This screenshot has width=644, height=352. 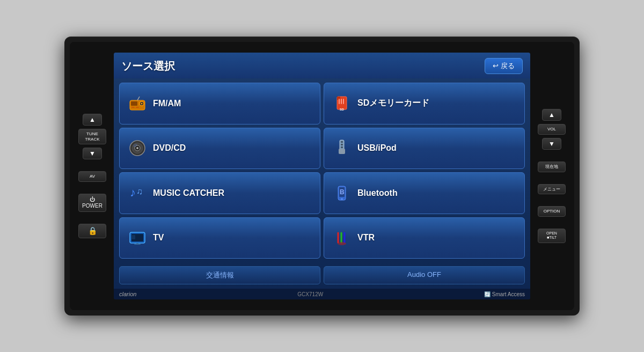 I want to click on av-button: AV, so click(x=92, y=177).